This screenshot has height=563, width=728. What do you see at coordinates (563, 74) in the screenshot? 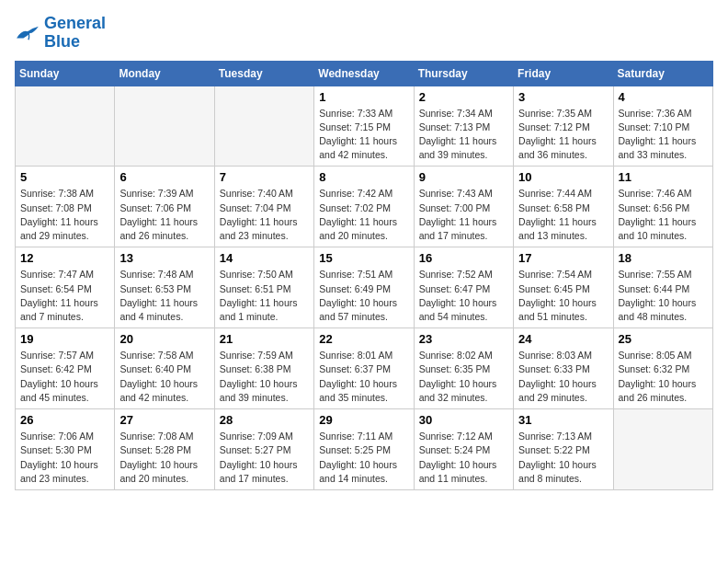
I see `day-of-week-header: Friday` at bounding box center [563, 74].